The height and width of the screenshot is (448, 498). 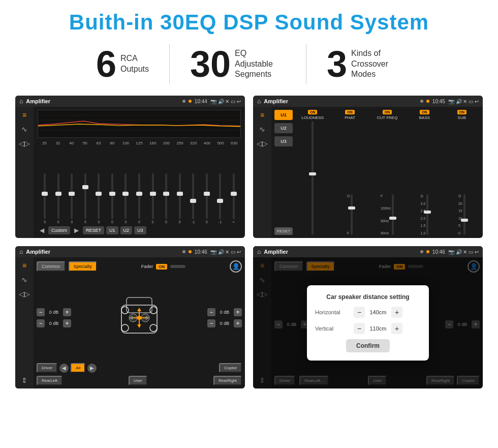 What do you see at coordinates (24, 143) in the screenshot?
I see `eq-side-vol-icon: ◁▷` at bounding box center [24, 143].